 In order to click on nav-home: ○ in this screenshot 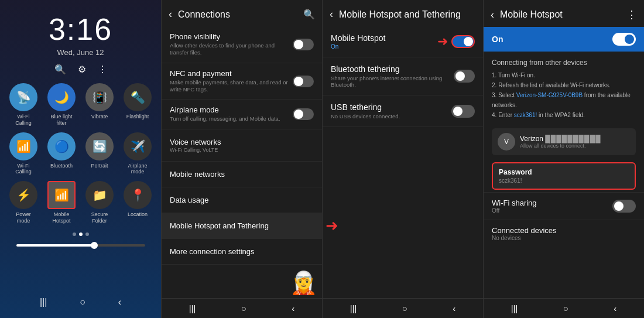, I will do `click(244, 308)`.